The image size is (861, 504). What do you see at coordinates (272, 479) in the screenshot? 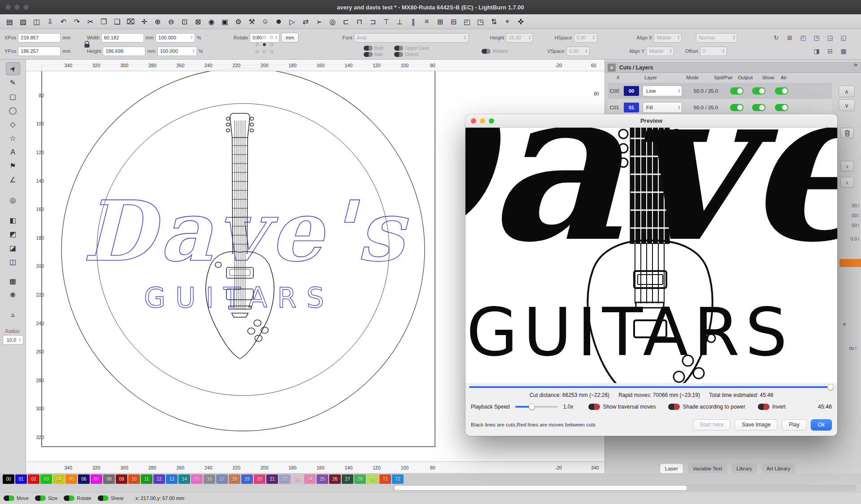
I see `palette-swatch: 21` at bounding box center [272, 479].